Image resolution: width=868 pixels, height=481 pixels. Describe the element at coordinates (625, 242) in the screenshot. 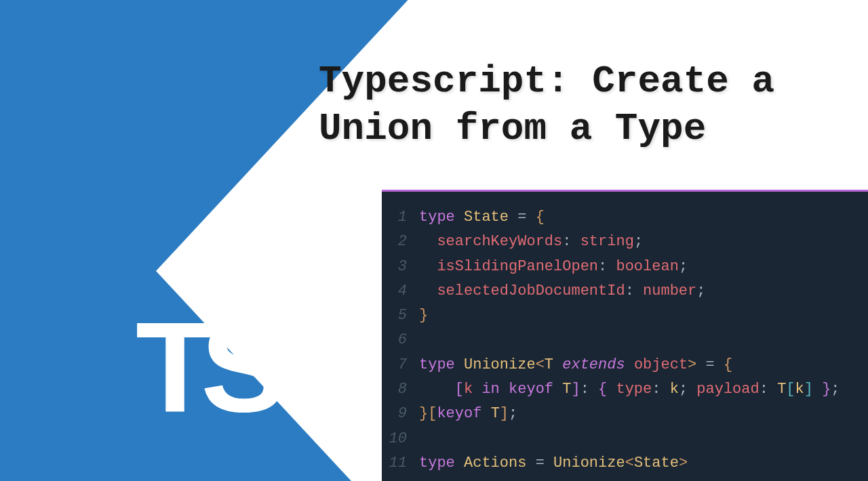

I see `code-line: 2 searchKeyWords: string;` at that location.